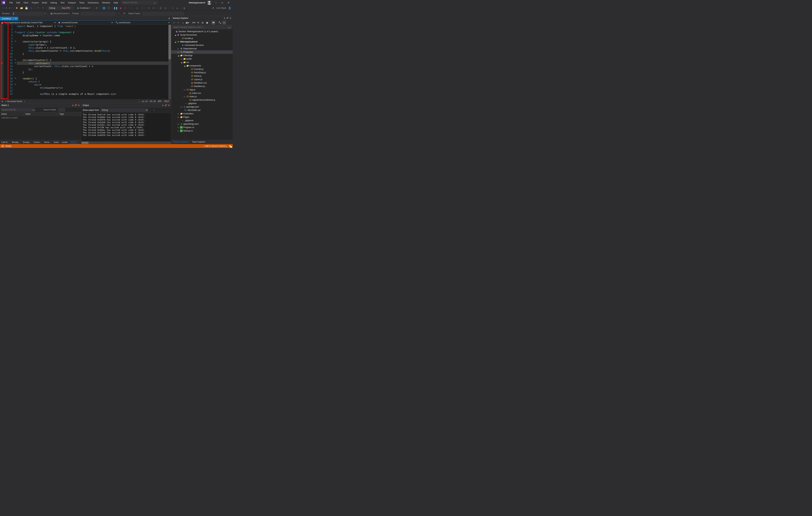 The image size is (812, 516). I want to click on back-icon: ⟲, so click(174, 23).